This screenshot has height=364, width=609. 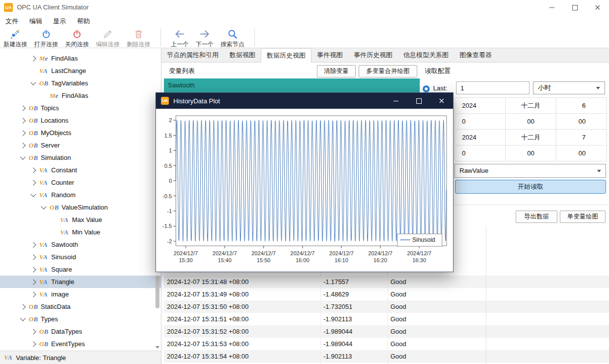 What do you see at coordinates (386, 319) in the screenshot?
I see `table-row: 2024-12-07 15:31:51 +08:00-1.902113Good` at bounding box center [386, 319].